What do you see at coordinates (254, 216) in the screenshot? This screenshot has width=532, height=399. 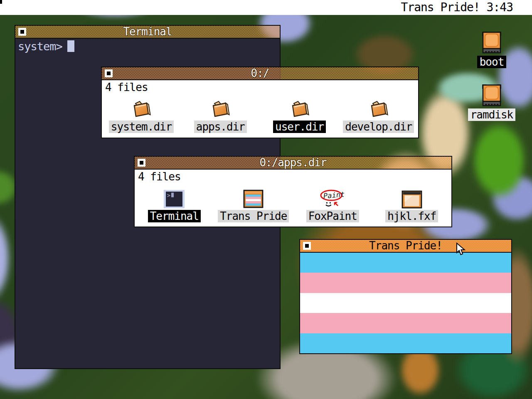 I see `file-label: Trans Pride` at bounding box center [254, 216].